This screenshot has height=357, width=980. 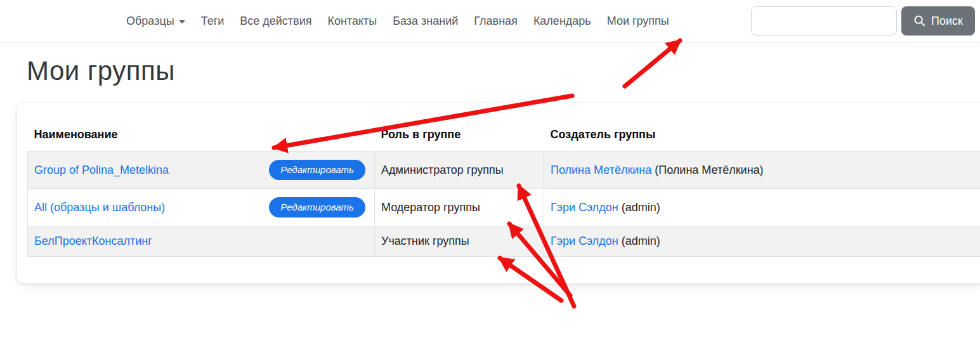 I want to click on group-name-link: БелПроектКонсалтинг, so click(x=93, y=241).